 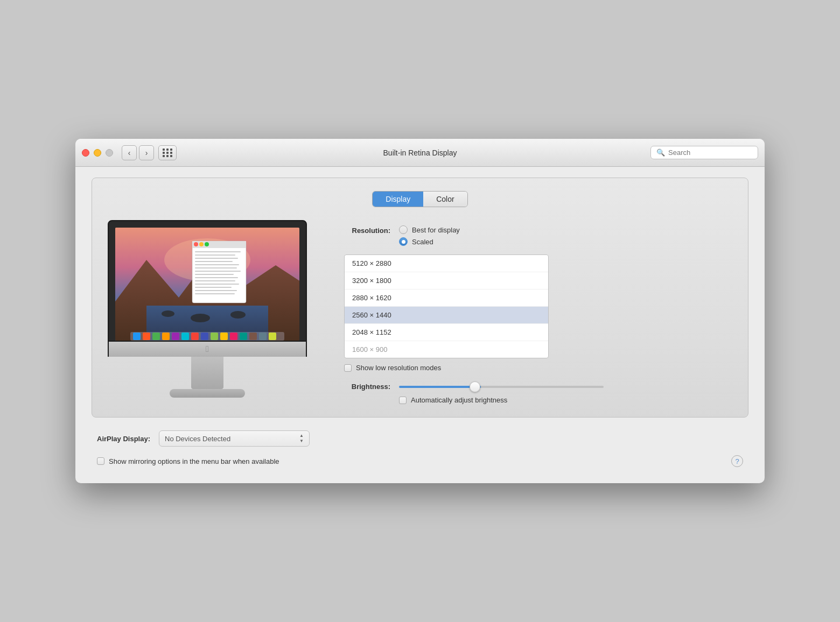 I want to click on search-icon: 🔍, so click(x=661, y=153).